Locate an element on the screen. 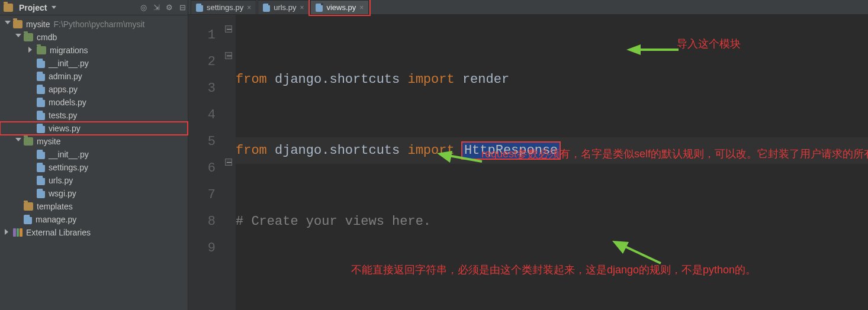  tree-item-manage-py: manage.py is located at coordinates (94, 219).